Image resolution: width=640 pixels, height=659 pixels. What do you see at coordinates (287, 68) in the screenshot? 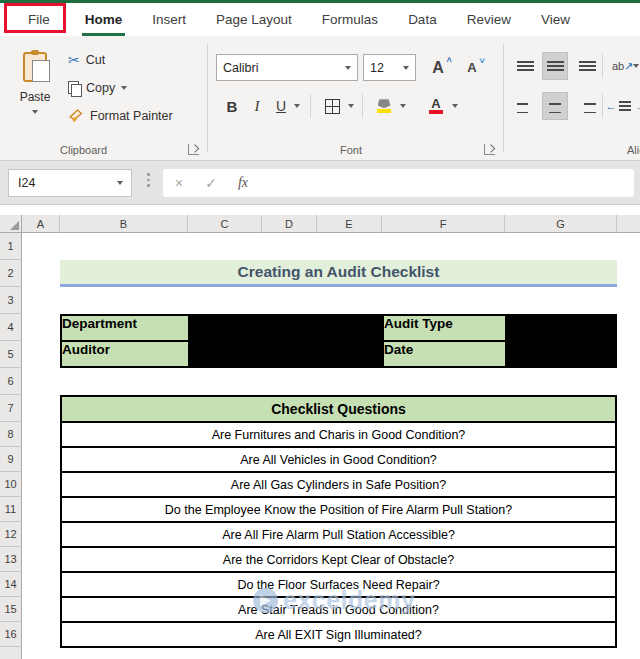
I see `font-name-combo: Calibri` at bounding box center [287, 68].